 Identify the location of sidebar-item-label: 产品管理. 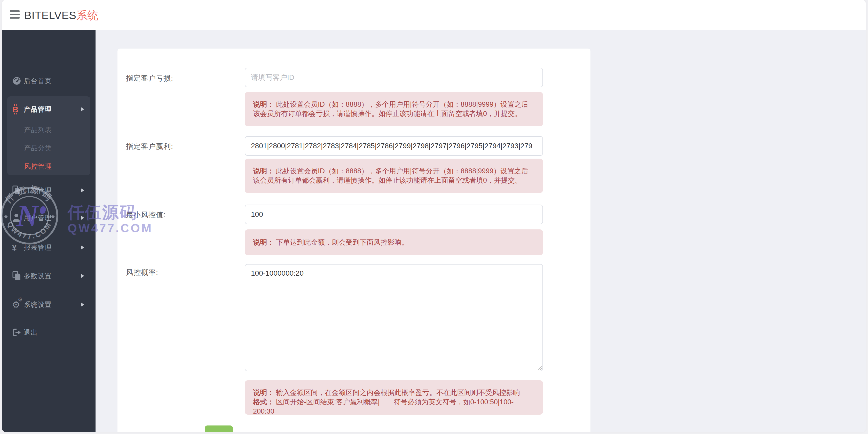
(38, 109).